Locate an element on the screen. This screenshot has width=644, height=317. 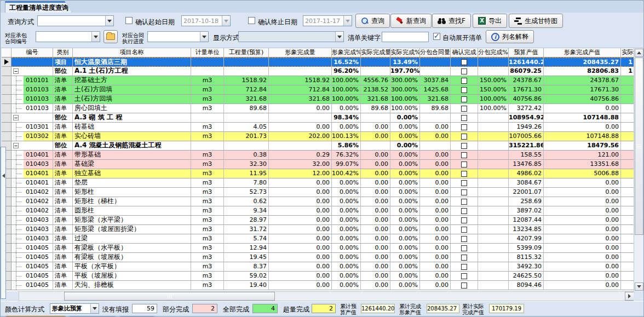
column-header-13: 预算产值 is located at coordinates (526, 53).